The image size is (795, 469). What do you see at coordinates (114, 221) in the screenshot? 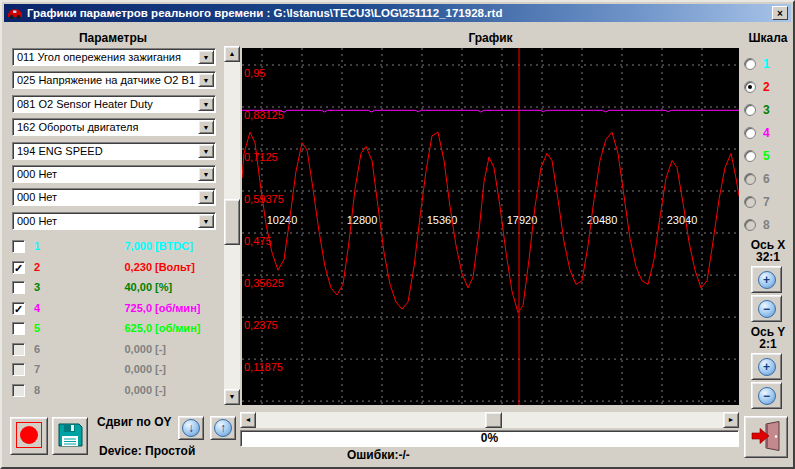
I see `param-selector-8: 000 Нет▼` at bounding box center [114, 221].